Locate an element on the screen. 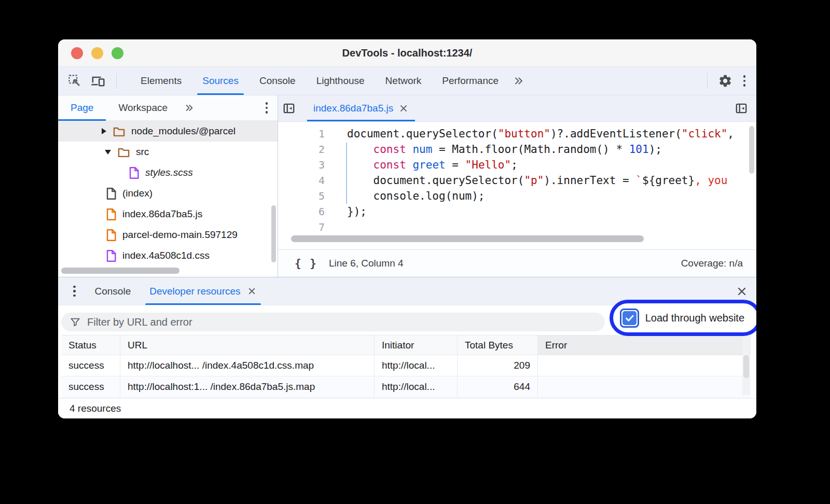  close-window-button is located at coordinates (77, 53).